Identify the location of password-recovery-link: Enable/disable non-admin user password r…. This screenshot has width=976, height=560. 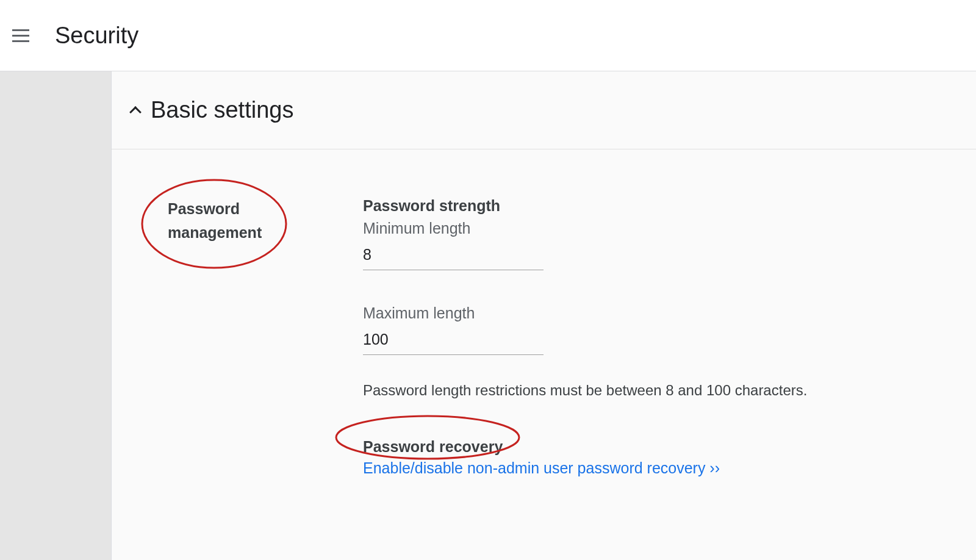
(542, 468).